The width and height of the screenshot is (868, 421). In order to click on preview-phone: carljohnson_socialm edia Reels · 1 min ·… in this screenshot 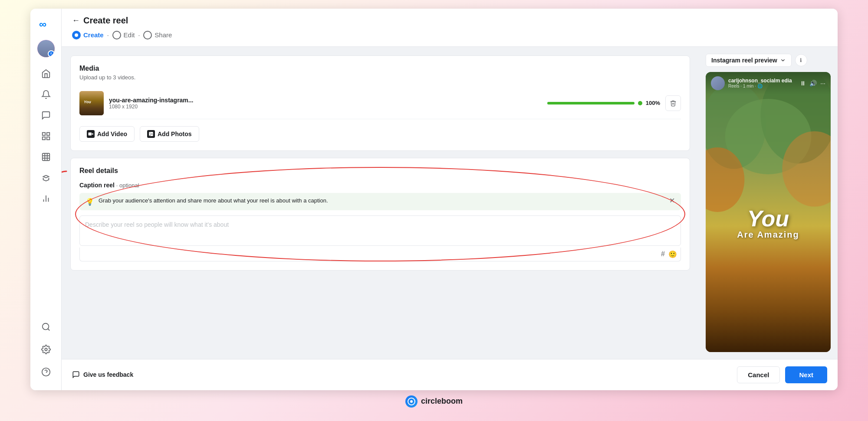, I will do `click(768, 212)`.